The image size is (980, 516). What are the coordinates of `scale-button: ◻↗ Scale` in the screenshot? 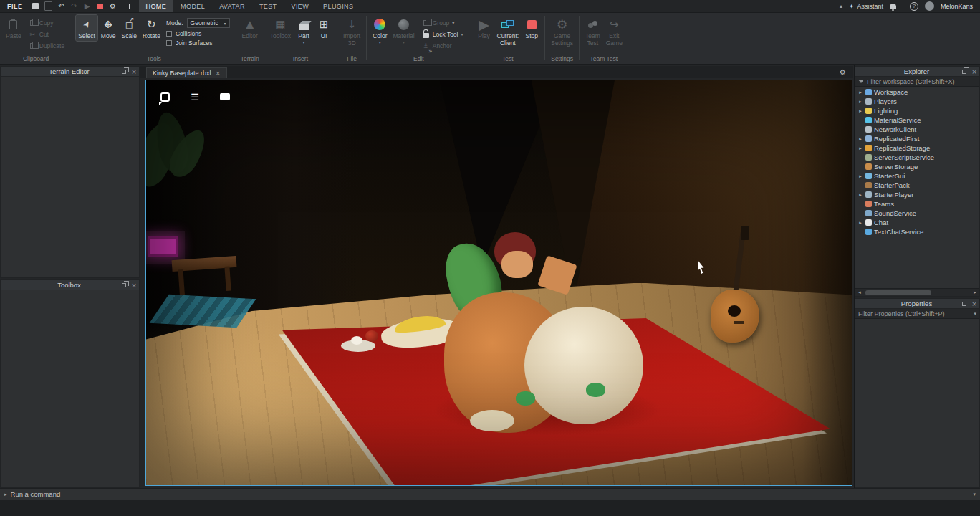 It's located at (129, 28).